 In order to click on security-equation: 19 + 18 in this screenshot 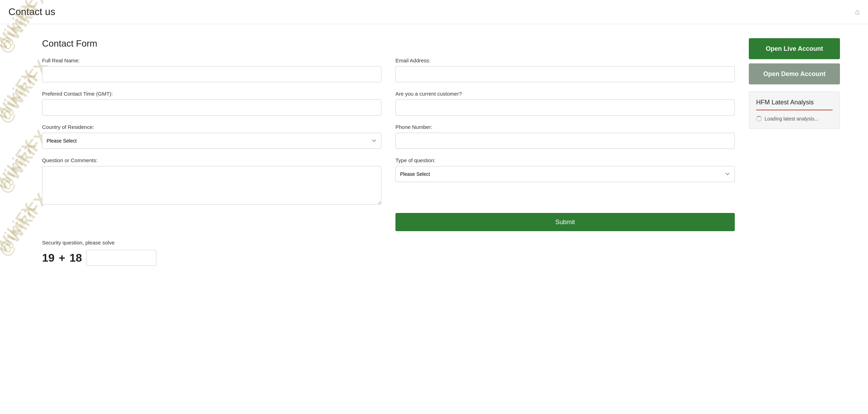, I will do `click(388, 258)`.